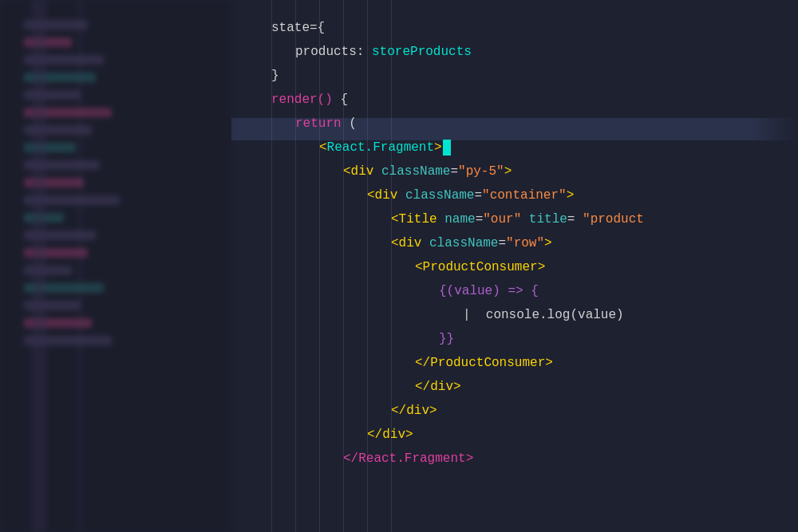 The height and width of the screenshot is (532, 798). What do you see at coordinates (298, 28) in the screenshot?
I see `code-token: state={` at bounding box center [298, 28].